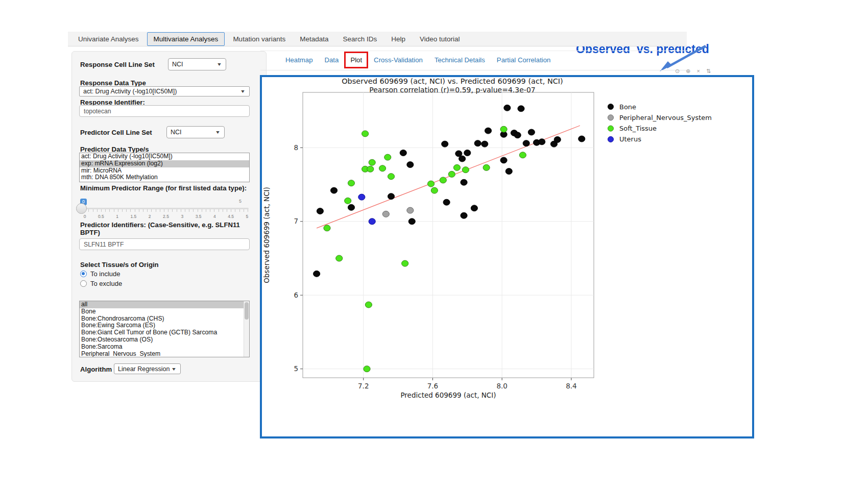  What do you see at coordinates (246, 329) in the screenshot?
I see `listbox-scrollbar` at bounding box center [246, 329].